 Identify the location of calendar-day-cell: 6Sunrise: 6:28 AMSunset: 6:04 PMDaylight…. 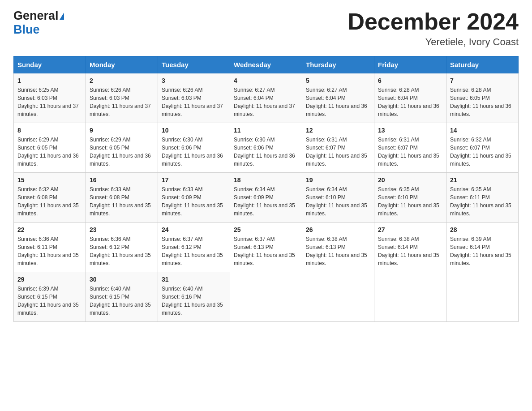
(410, 98).